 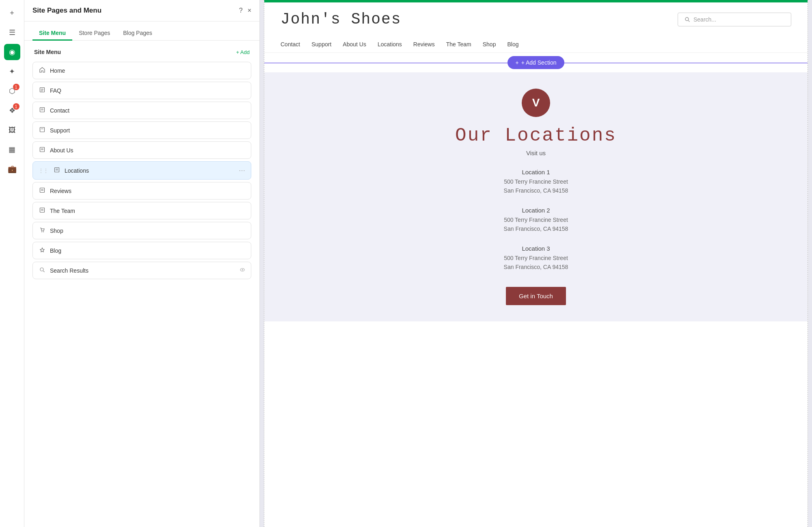 What do you see at coordinates (42, 111) in the screenshot?
I see `contact-page-icon` at bounding box center [42, 111].